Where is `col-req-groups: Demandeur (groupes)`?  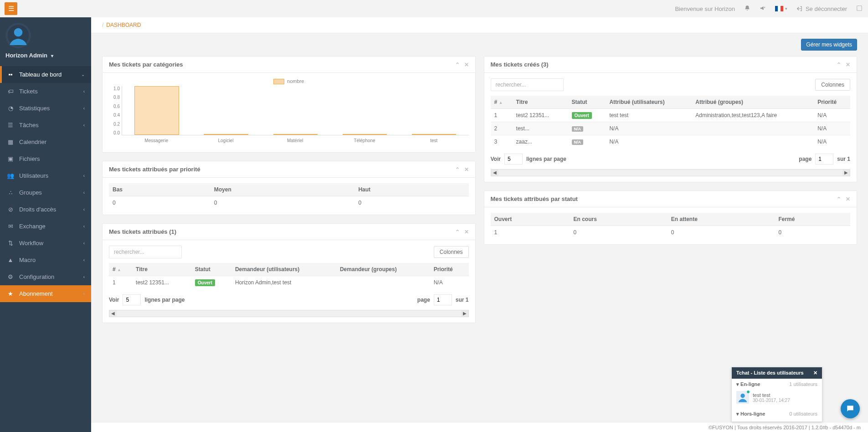
col-req-groups: Demandeur (groupes) is located at coordinates (383, 270).